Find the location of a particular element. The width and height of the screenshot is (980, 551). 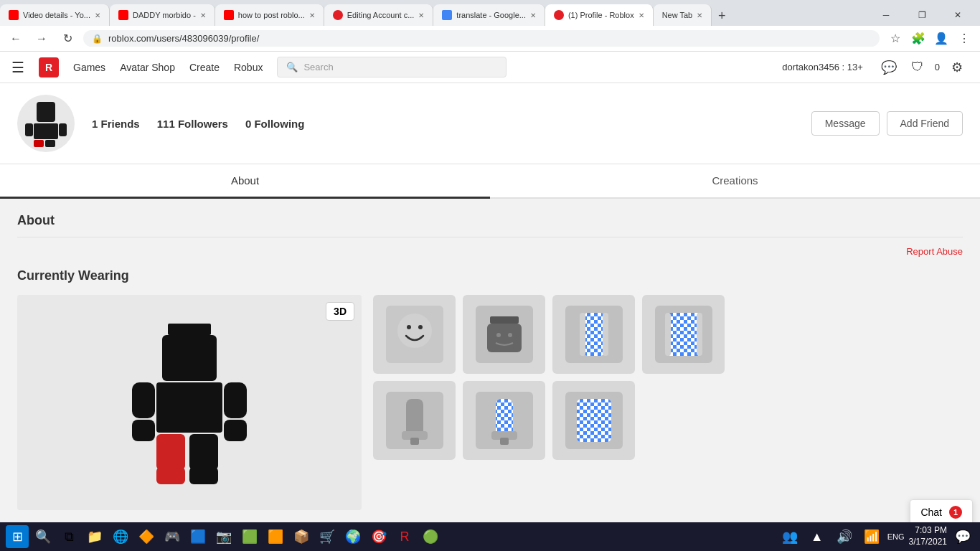

taskbar-chrome: 🌐 is located at coordinates (121, 537).